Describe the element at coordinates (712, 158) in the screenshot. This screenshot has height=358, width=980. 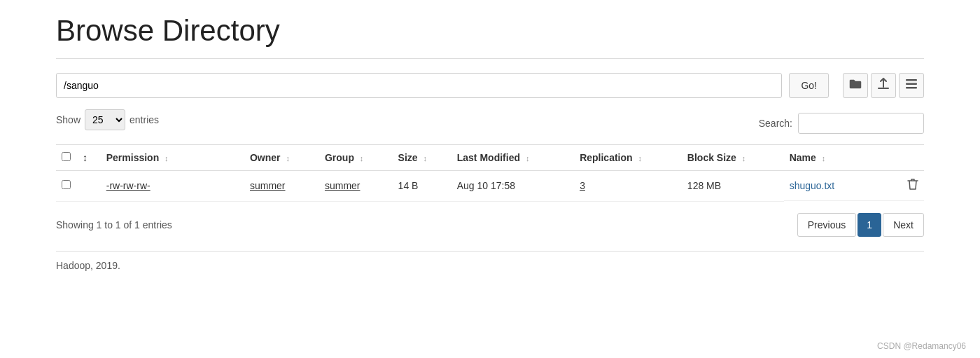
I see `th-block-size-label: Block Size` at that location.